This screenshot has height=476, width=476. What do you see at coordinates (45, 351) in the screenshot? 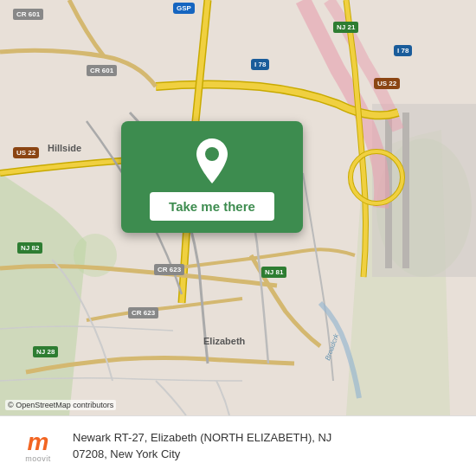
I see `nj28-shield: NJ 28` at bounding box center [45, 351].